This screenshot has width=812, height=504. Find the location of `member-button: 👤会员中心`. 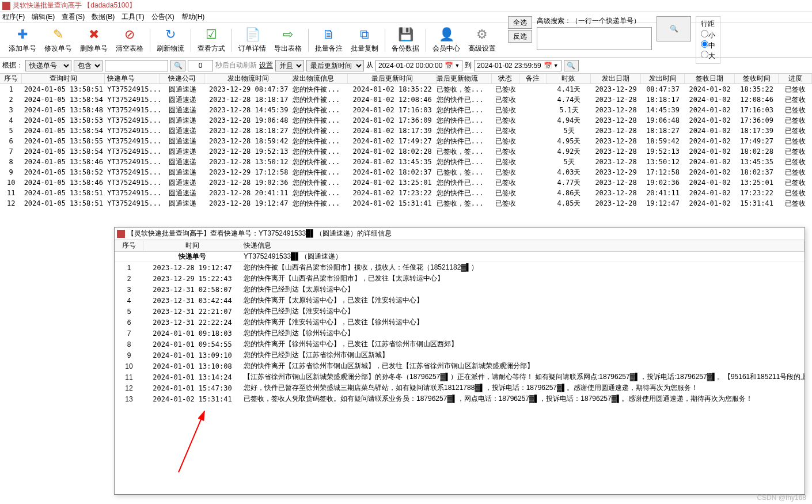

member-button: 👤会员中心 is located at coordinates (446, 40).